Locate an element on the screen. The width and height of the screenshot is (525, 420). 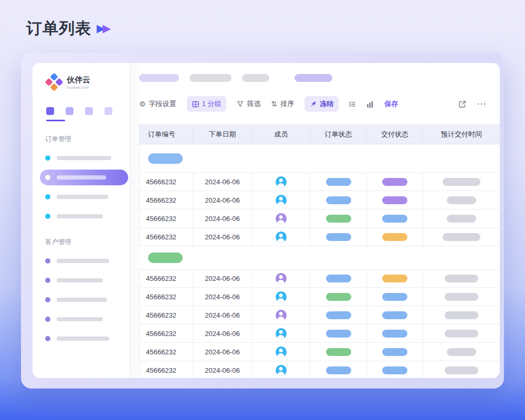
freeze-button: 冻结 is located at coordinates (321, 104).